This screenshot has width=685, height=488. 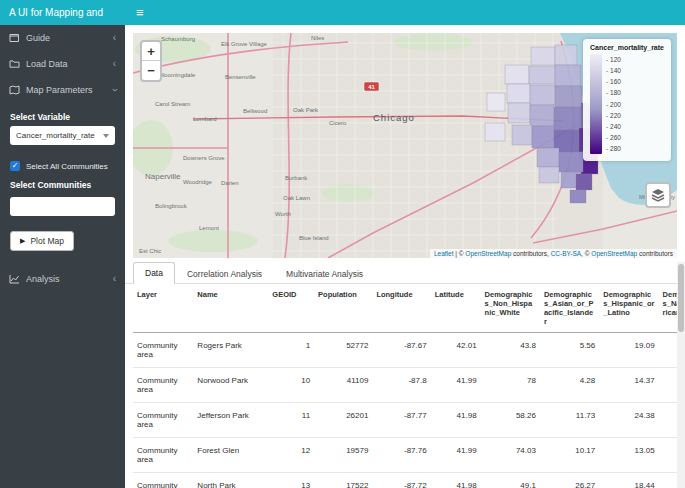 What do you see at coordinates (205, 119) in the screenshot?
I see `map-town-label: Lombard` at bounding box center [205, 119].